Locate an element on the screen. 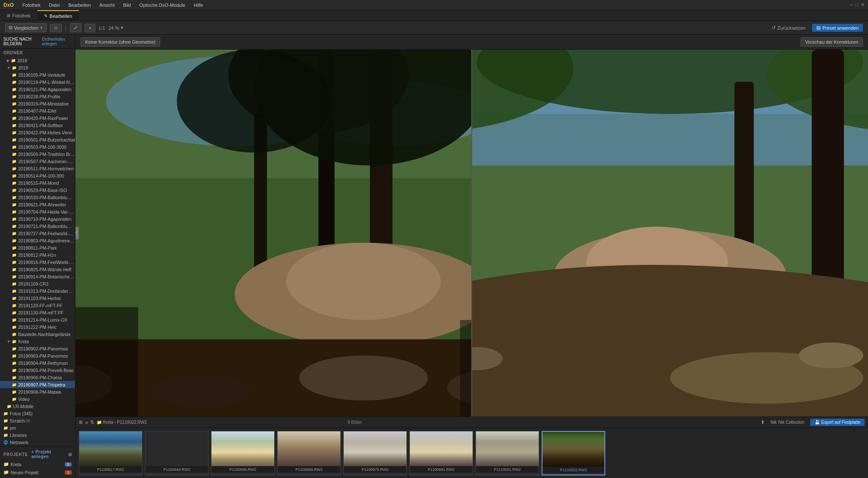  tree-item-2018: ▶ 📁 2018 is located at coordinates (37, 60).